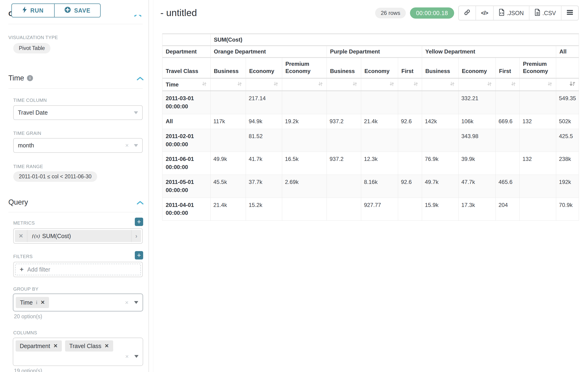 This screenshot has width=588, height=372. I want to click on sidebar-resize-border, so click(149, 186).